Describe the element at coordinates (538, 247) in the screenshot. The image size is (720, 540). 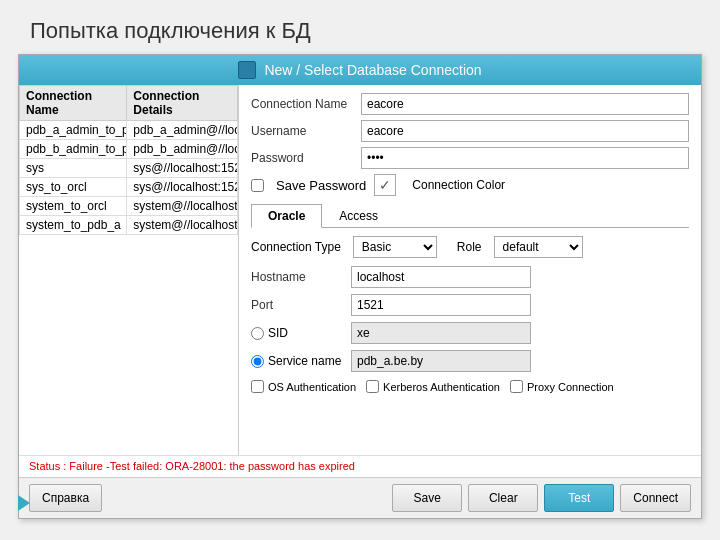
I see `role-select: default SYSDBA SYSOPER` at that location.